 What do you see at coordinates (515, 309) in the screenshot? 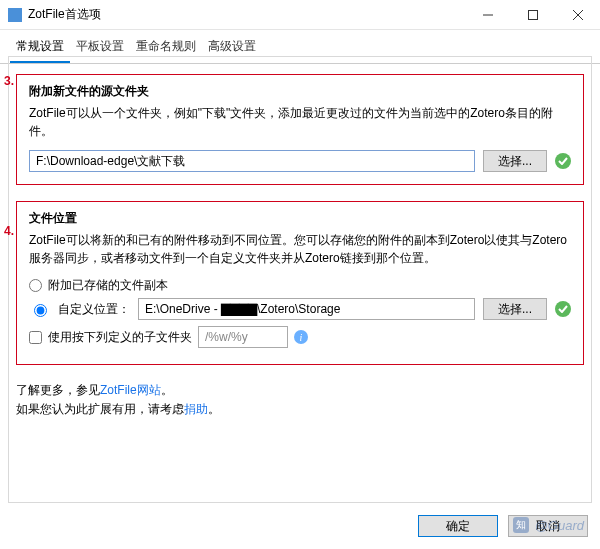
I see `custom-choose-button: 选择...` at bounding box center [515, 309].